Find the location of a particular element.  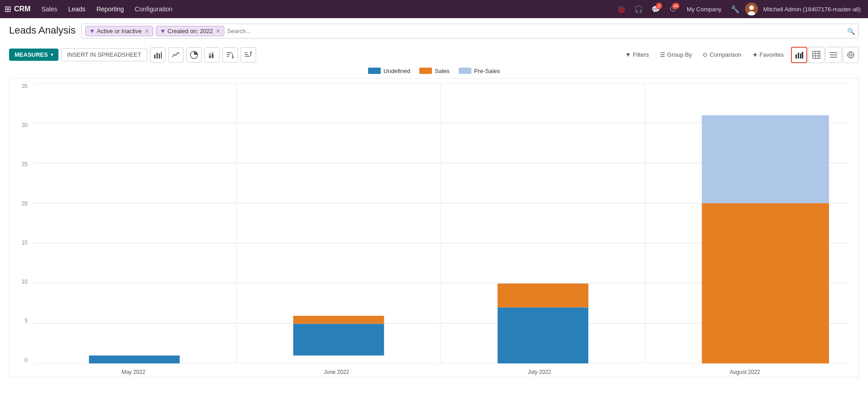

y-label-35: 35 is located at coordinates (25, 86).